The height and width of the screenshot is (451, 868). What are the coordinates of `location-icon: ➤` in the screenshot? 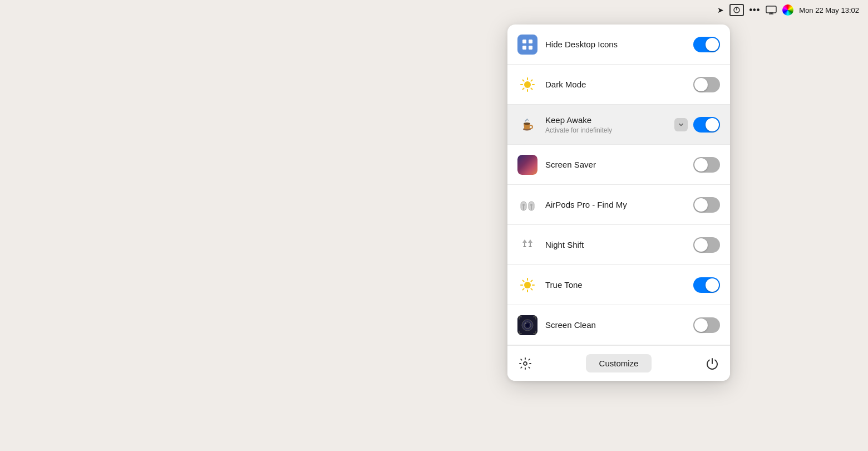 It's located at (721, 10).